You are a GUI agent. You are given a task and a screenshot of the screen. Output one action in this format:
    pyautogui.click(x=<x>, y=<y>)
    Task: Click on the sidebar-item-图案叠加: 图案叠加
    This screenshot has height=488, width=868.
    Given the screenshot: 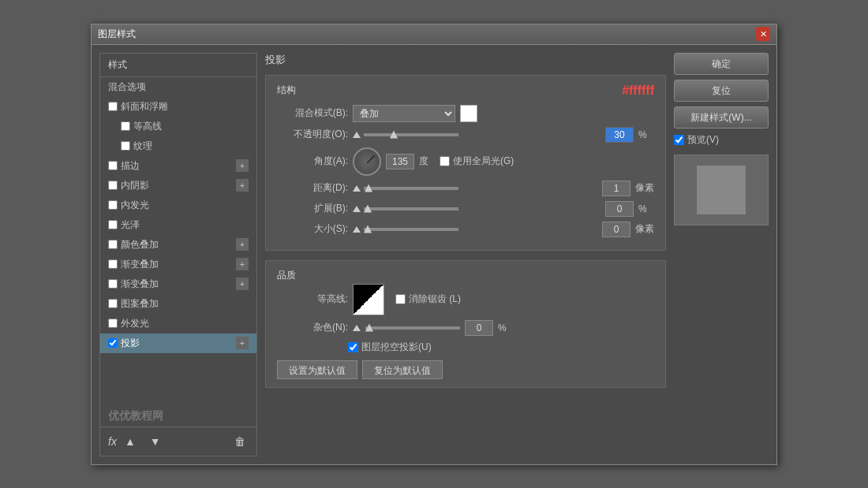 What is the action you would take?
    pyautogui.click(x=178, y=304)
    